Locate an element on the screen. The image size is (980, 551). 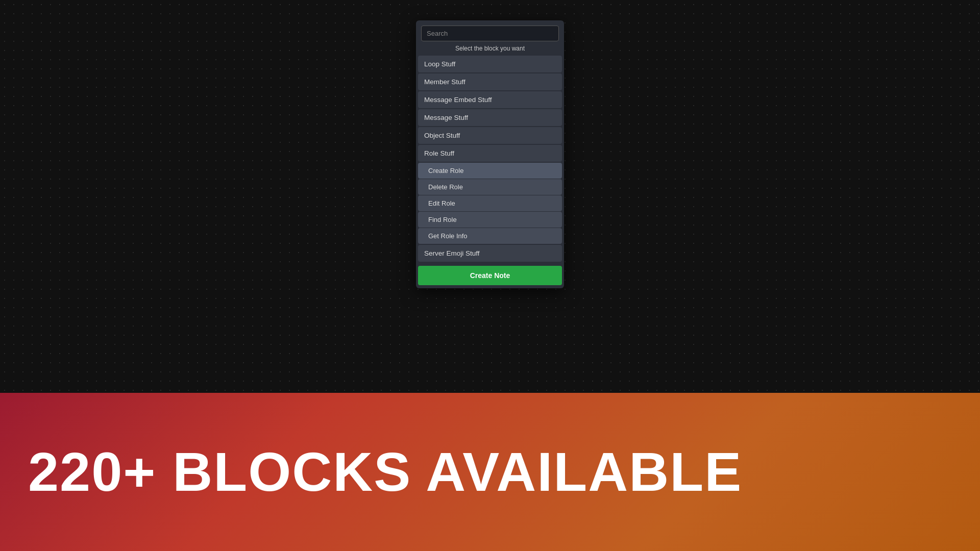
category-object-stuff: Object Stuff is located at coordinates (490, 136).